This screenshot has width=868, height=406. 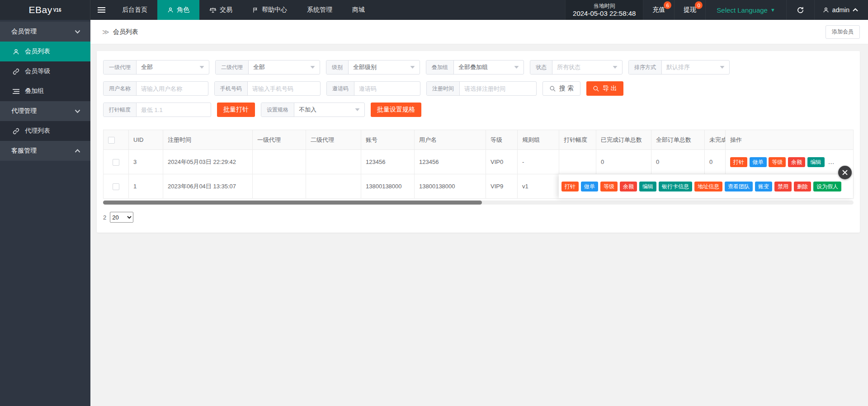 I want to click on table-row: 3 2024年05月03日 22:29:42 123456 123456 VIP…, so click(x=478, y=162).